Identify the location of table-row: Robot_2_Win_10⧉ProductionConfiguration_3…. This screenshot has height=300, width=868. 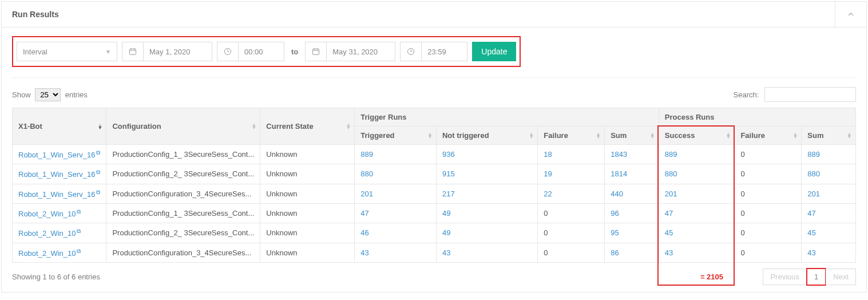
(434, 252).